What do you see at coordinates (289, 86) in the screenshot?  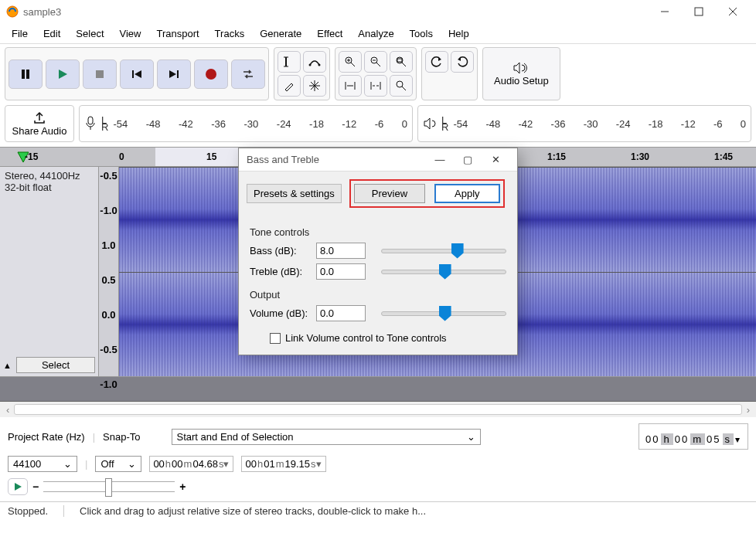 I see `draw-tool-icon` at bounding box center [289, 86].